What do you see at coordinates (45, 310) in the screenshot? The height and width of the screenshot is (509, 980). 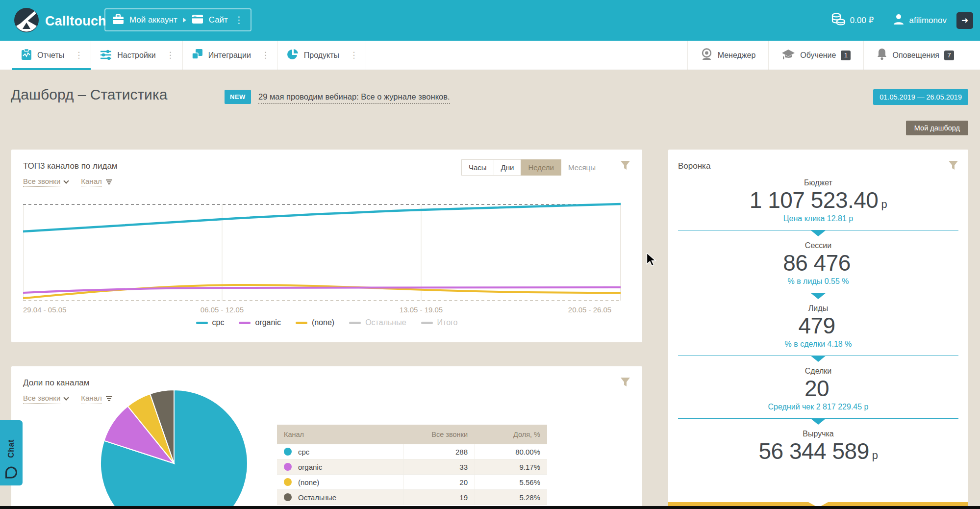 I see `x-axis-label: 29.04 - 05.05` at bounding box center [45, 310].